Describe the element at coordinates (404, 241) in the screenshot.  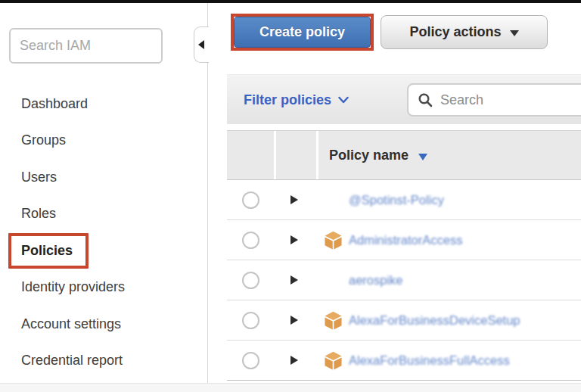
I see `policy-table-row: AdministratorAccess` at that location.